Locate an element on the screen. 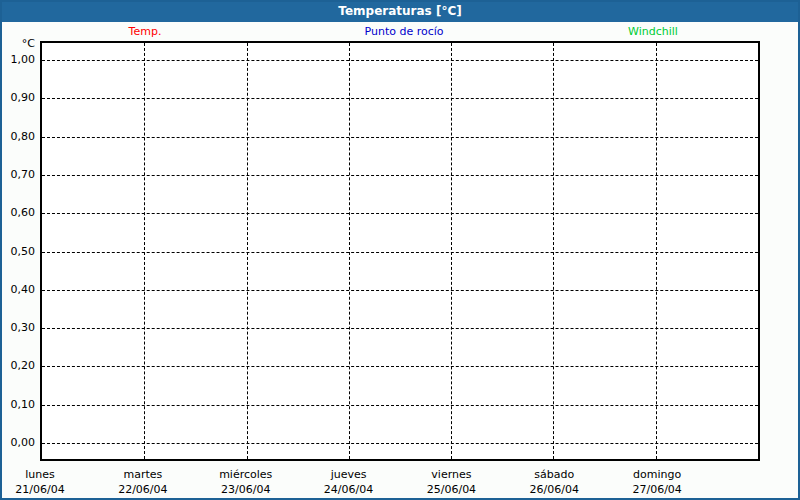 The height and width of the screenshot is (500, 800). y-tick-label: 0,70 is located at coordinates (18, 175).